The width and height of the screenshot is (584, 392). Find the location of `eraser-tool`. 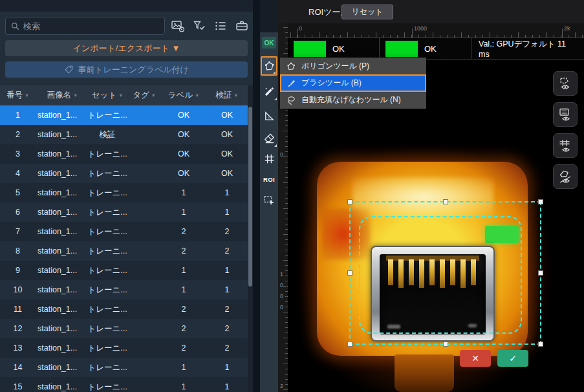

eraser-tool is located at coordinates (269, 138).